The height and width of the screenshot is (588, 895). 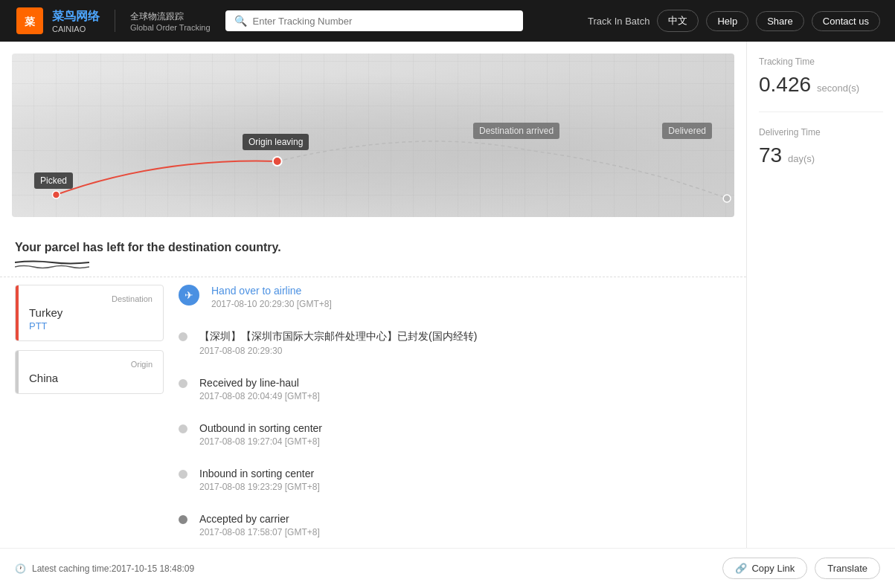 I want to click on origin-country: China, so click(x=91, y=378).